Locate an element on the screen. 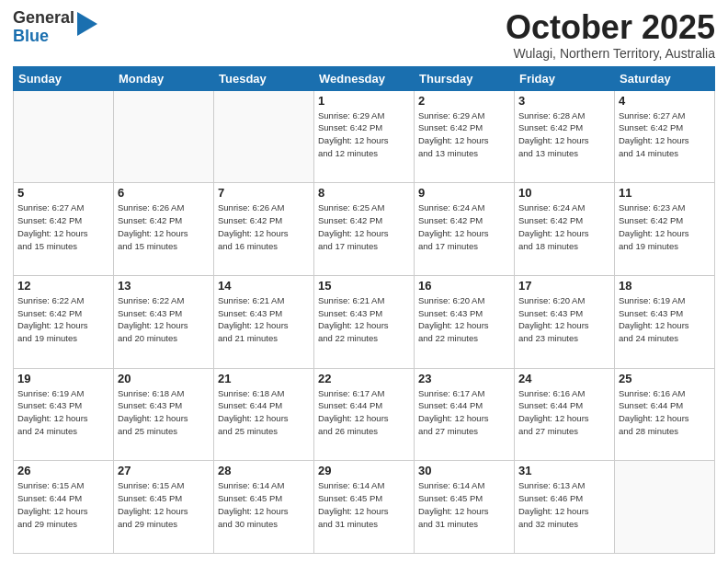 The width and height of the screenshot is (728, 563). day-cell-9: 9Sunrise: 6:24 AMSunset: 6:42 PMDaylight… is located at coordinates (465, 230).